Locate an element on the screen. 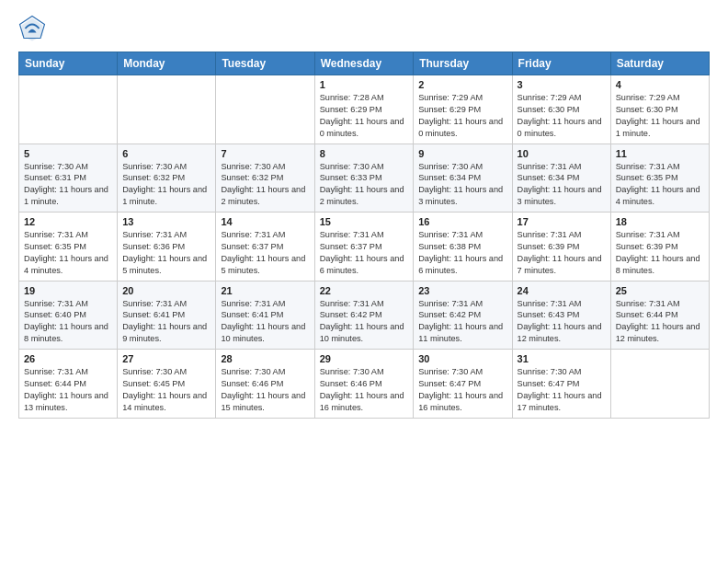 The width and height of the screenshot is (728, 563). calendar-cell: 5Sunrise: 7:30 AM Sunset: 6:31 PM Daylig… is located at coordinates (68, 178).